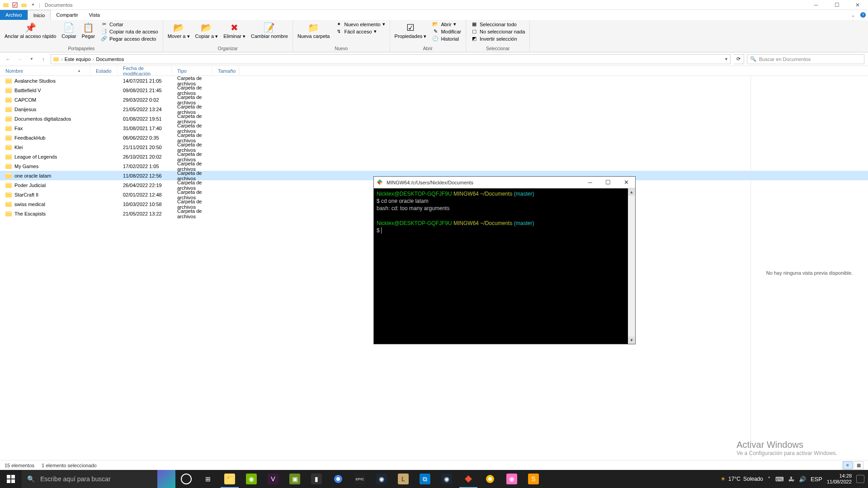 The image size is (868, 488). What do you see at coordinates (839, 479) in the screenshot?
I see `tray-clock: 14:28 11/08/2022` at bounding box center [839, 479].